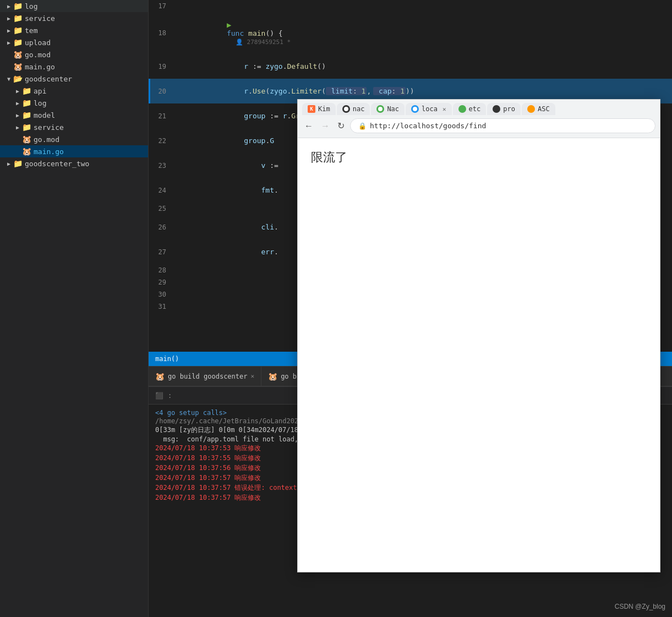 The height and width of the screenshot is (617, 672). What do you see at coordinates (428, 125) in the screenshot?
I see `url-text: http://localhost/goods/find` at bounding box center [428, 125].